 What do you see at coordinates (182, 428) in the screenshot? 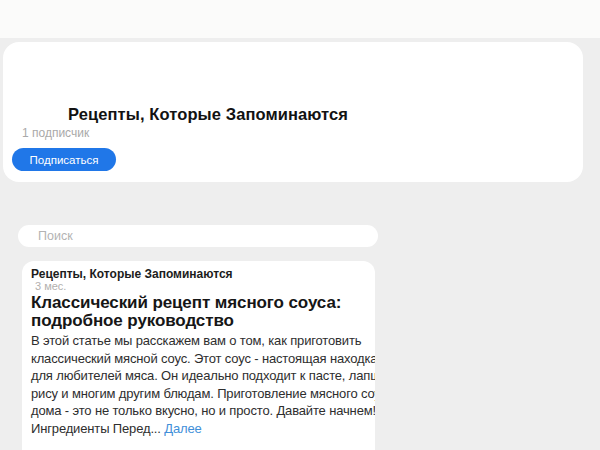
I see `read-more-link: Далее` at bounding box center [182, 428].